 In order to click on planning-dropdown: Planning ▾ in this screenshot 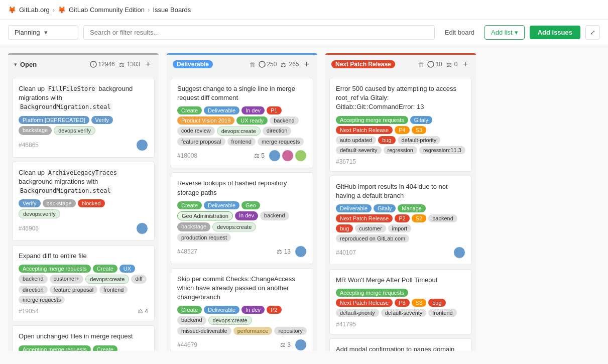, I will do `click(43, 32)`.